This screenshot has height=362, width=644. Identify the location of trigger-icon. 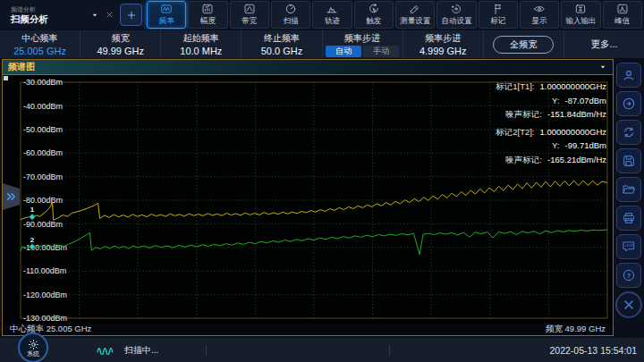
(374, 9).